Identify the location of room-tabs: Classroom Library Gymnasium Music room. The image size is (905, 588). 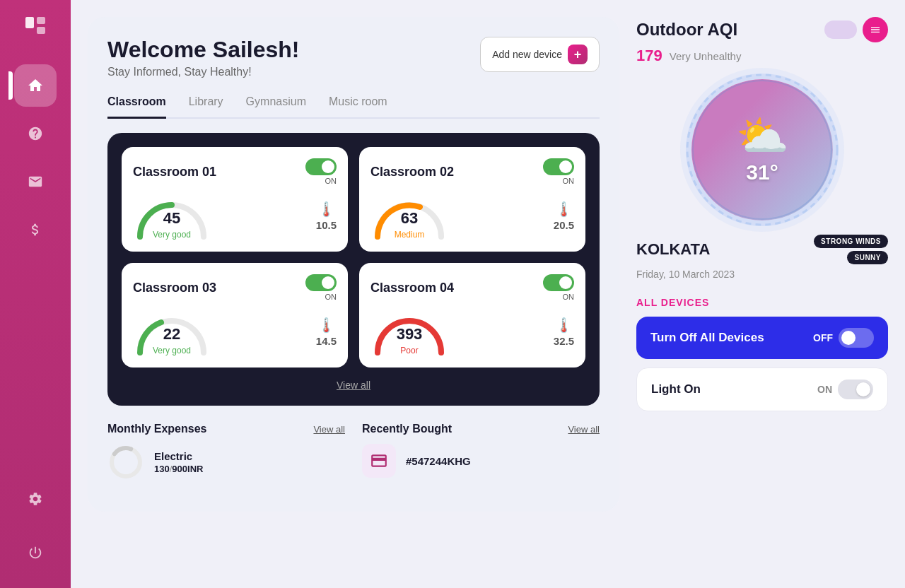
(354, 107).